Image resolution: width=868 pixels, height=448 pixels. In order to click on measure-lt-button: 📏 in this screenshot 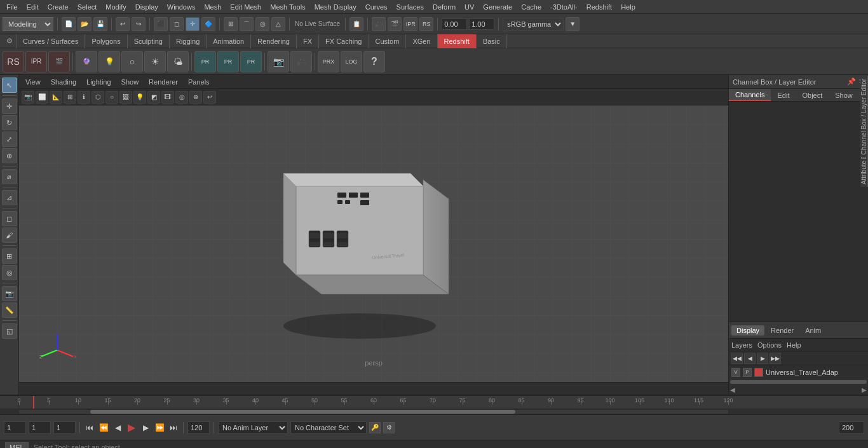, I will do `click(10, 310)`.